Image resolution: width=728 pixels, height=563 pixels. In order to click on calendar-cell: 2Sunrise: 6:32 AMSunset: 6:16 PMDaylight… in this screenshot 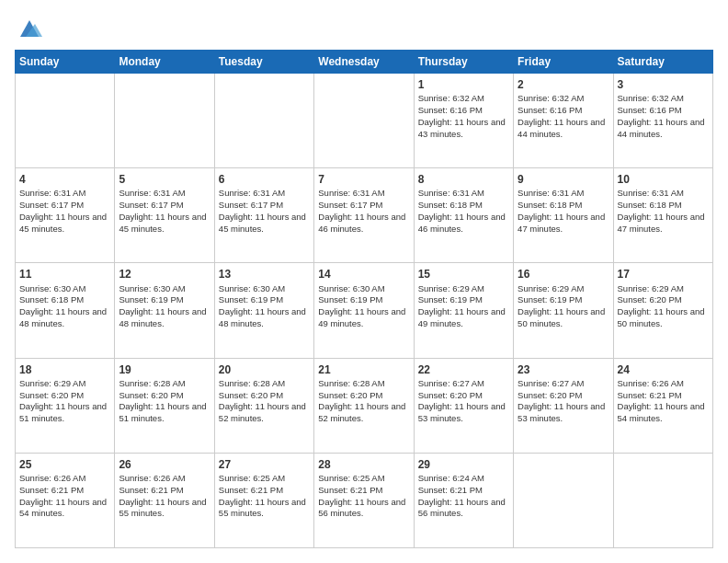, I will do `click(563, 121)`.